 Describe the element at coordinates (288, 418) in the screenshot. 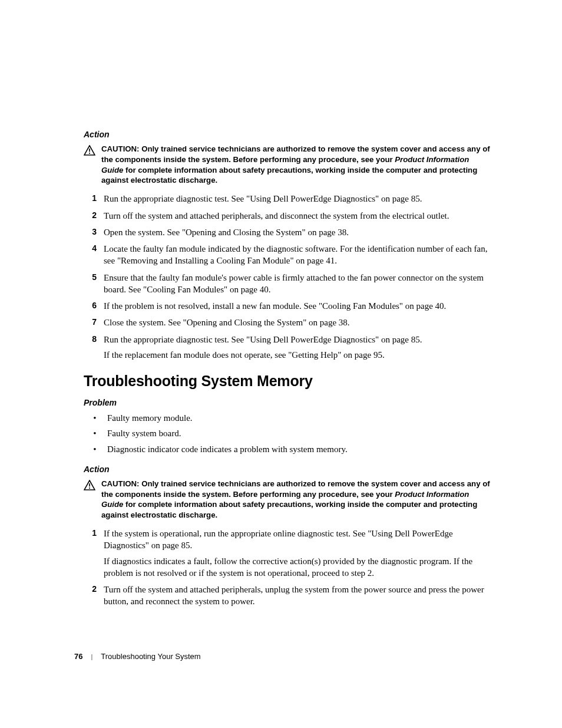

I see `list-item: •Faulty memory module.` at that location.